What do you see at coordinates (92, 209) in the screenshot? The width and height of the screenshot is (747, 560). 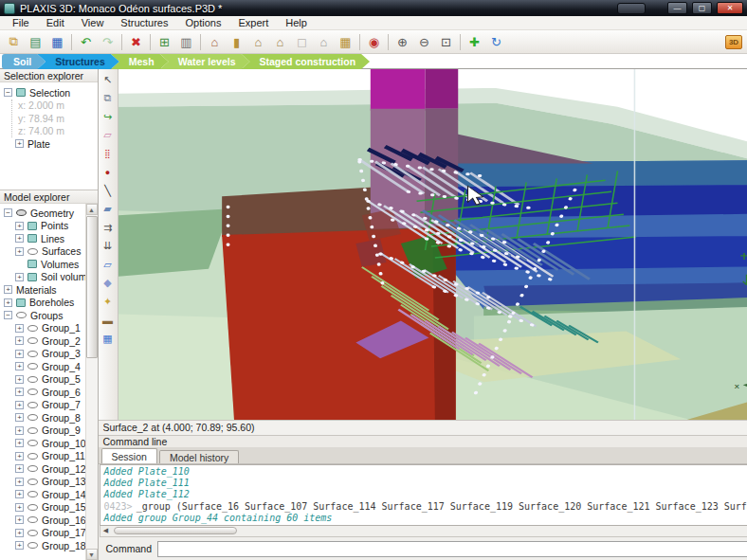 I see `scroll-up-icon: ▲` at bounding box center [92, 209].